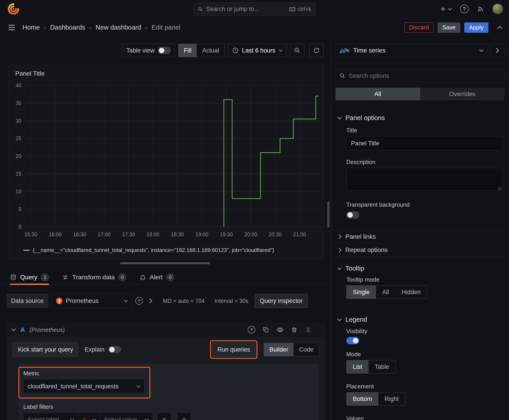  I want to click on discard-button: Discard, so click(419, 28).